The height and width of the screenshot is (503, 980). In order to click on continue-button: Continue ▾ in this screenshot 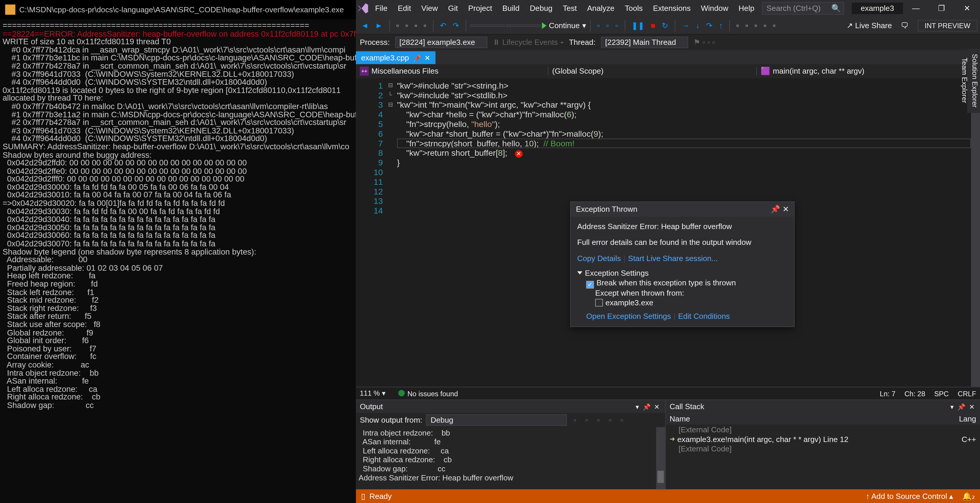, I will do `click(564, 25)`.